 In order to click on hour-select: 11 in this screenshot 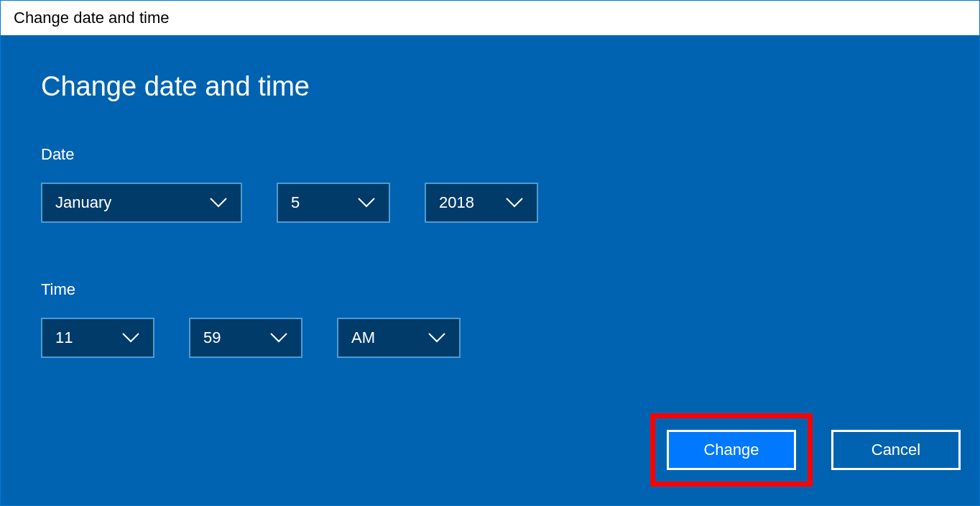, I will do `click(98, 338)`.